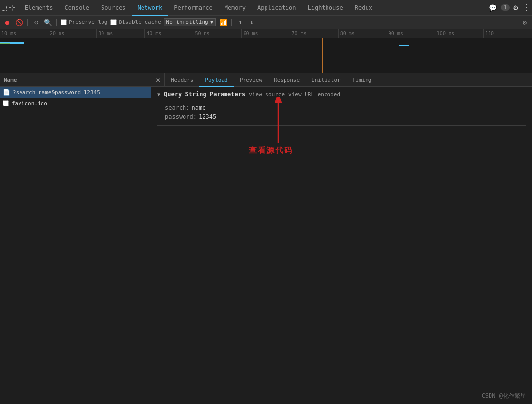 This screenshot has height=404, width=532. Describe the element at coordinates (252, 22) in the screenshot. I see `export-button: ⬇` at that location.